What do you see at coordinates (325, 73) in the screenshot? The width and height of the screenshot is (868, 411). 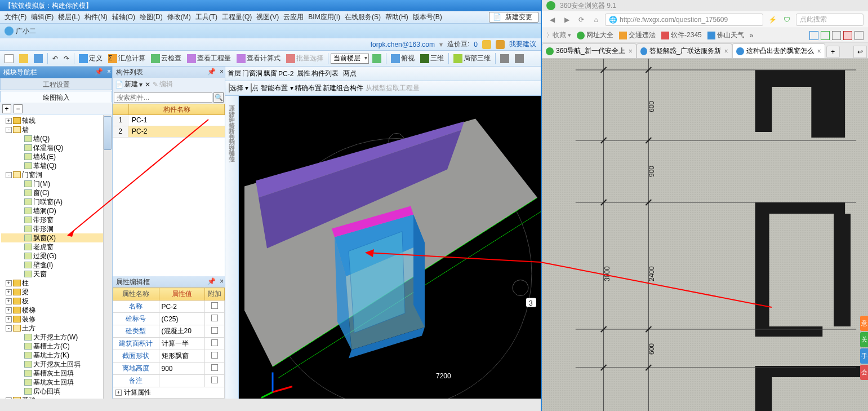 I see `list-button: 构件列表` at bounding box center [325, 73].